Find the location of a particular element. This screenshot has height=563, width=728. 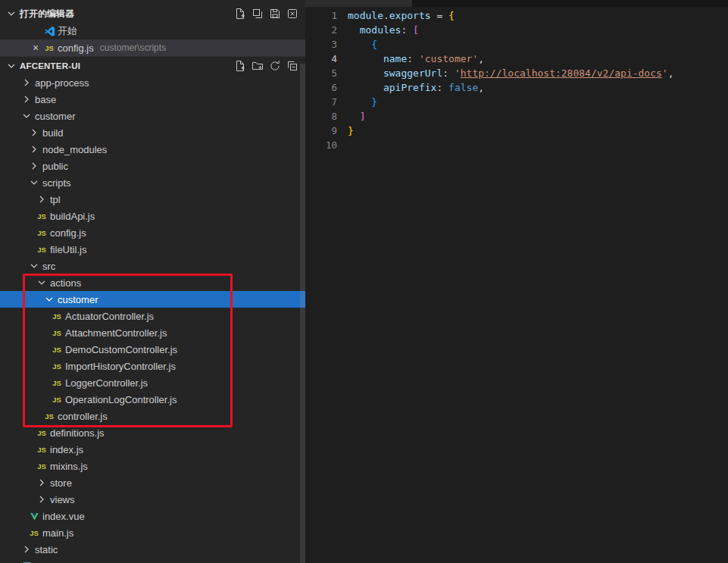

tree-item: JSfileUtil.js is located at coordinates (153, 249).